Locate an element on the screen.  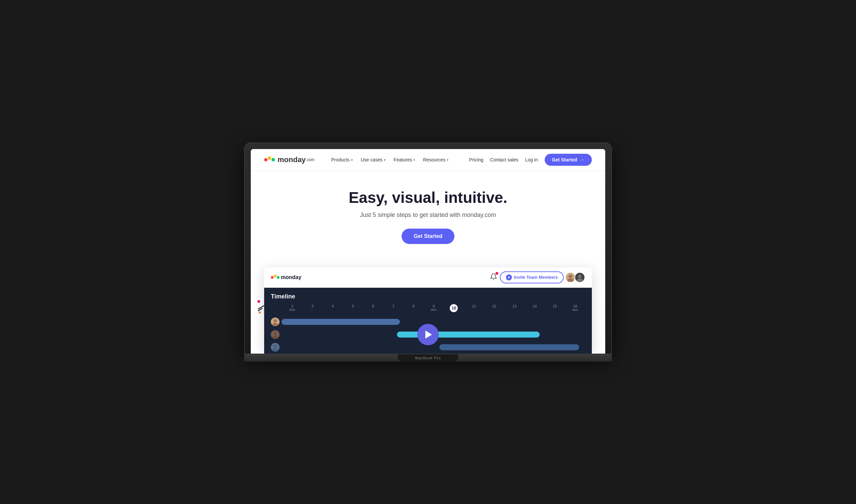
day-3: 3 is located at coordinates (313, 306).